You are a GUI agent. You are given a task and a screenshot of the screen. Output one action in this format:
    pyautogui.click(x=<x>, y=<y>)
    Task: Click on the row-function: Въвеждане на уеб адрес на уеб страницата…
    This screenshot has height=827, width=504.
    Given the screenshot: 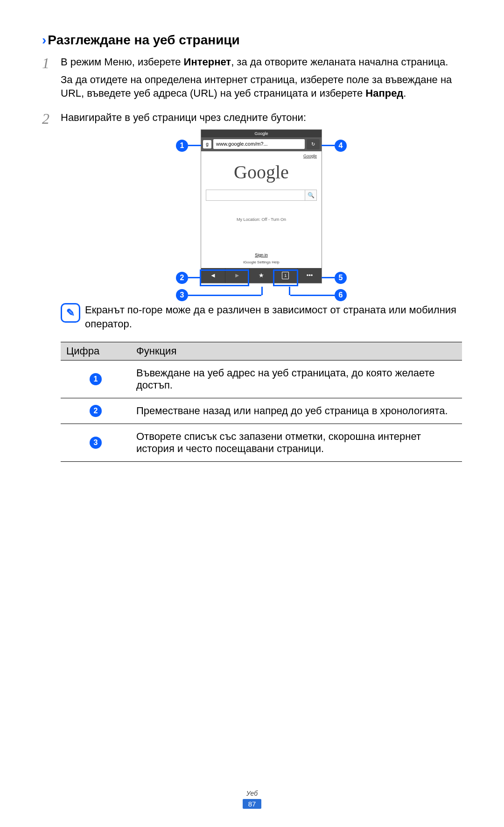 What is the action you would take?
    pyautogui.click(x=296, y=379)
    